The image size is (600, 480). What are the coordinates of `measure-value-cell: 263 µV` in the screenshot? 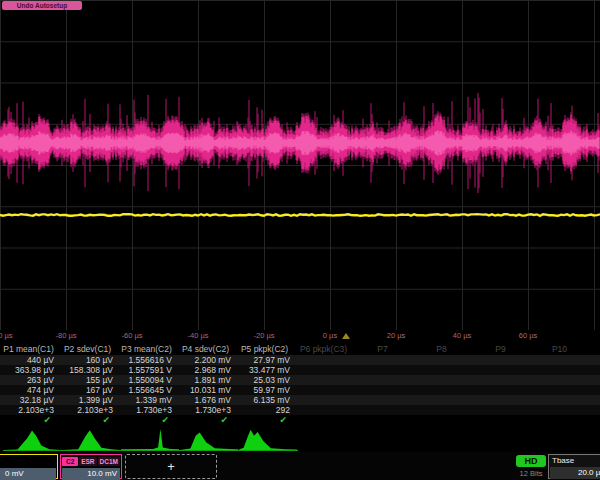 It's located at (30, 380).